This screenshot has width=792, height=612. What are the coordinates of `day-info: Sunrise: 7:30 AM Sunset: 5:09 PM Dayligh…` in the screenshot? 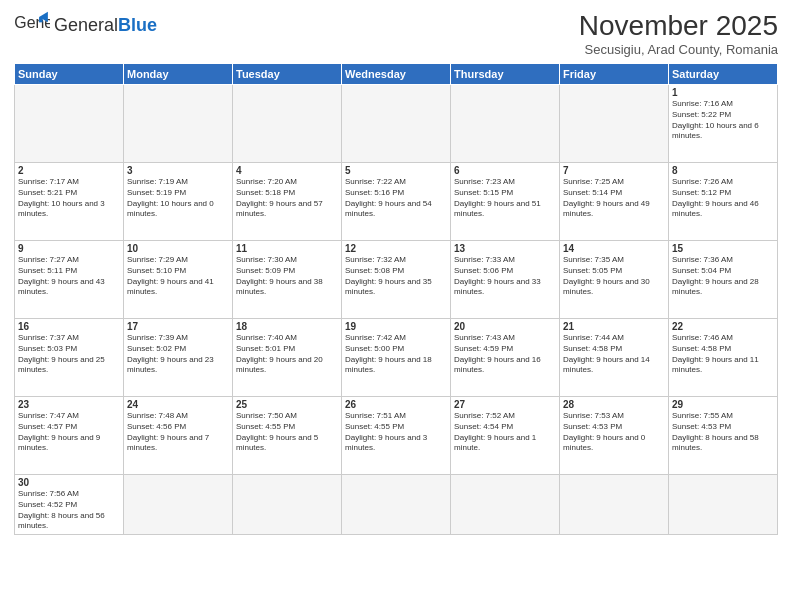 It's located at (287, 276).